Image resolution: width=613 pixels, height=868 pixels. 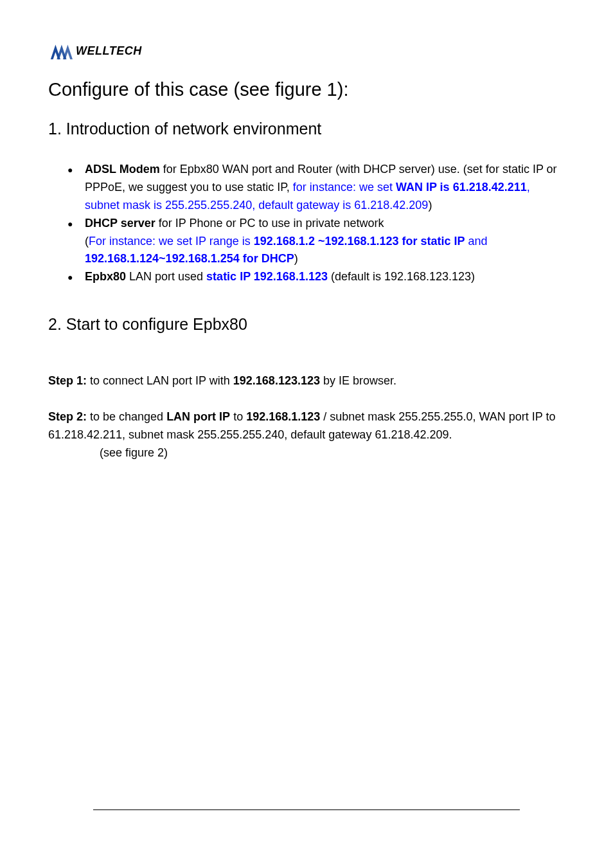 I want to click on intro-bullet-list: ADSL Modem for Epbx80 WAN port and Route…, so click(x=306, y=224).